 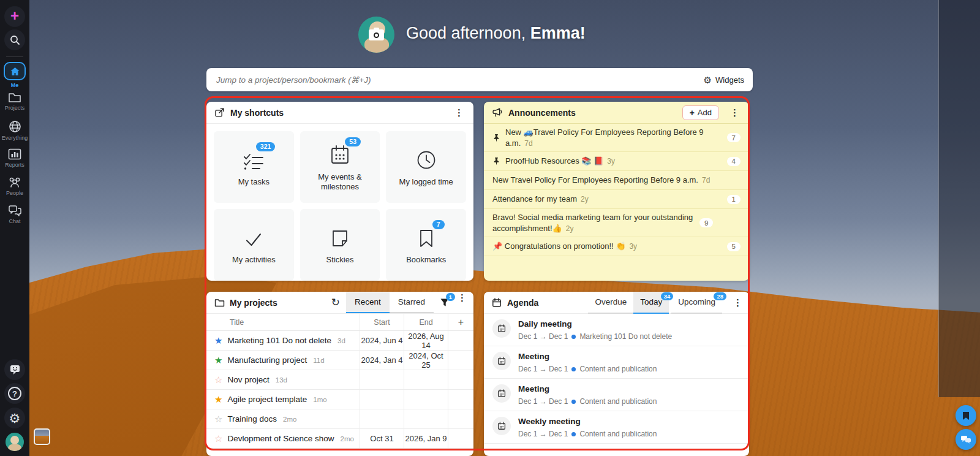 What do you see at coordinates (382, 360) in the screenshot?
I see `project-start: 2024, Jan 4` at bounding box center [382, 360].